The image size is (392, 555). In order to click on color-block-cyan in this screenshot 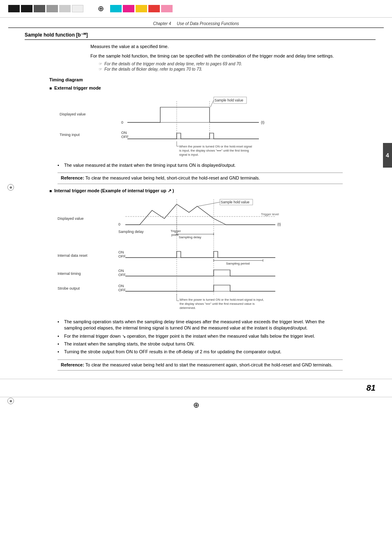, I will do `click(116, 9)`.